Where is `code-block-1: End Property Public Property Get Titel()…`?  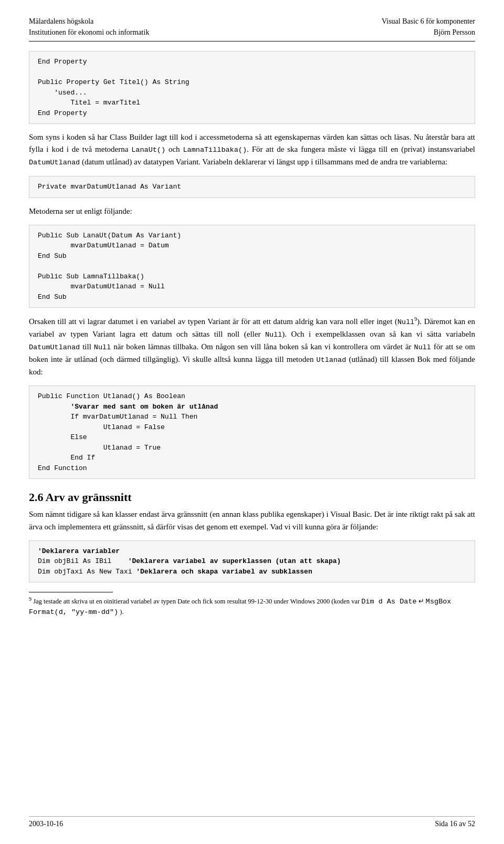
code-block-1: End Property Public Property Get Titel()… is located at coordinates (252, 87).